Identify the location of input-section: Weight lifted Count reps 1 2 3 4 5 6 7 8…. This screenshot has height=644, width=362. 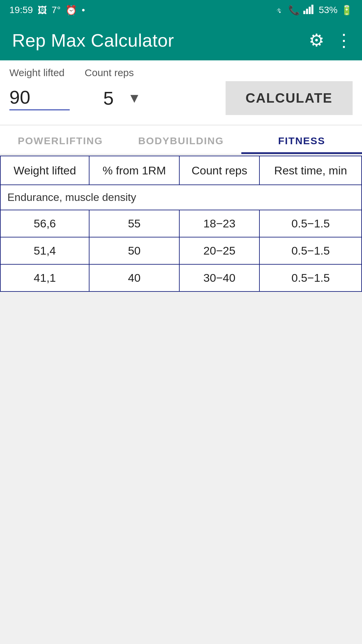
(181, 93).